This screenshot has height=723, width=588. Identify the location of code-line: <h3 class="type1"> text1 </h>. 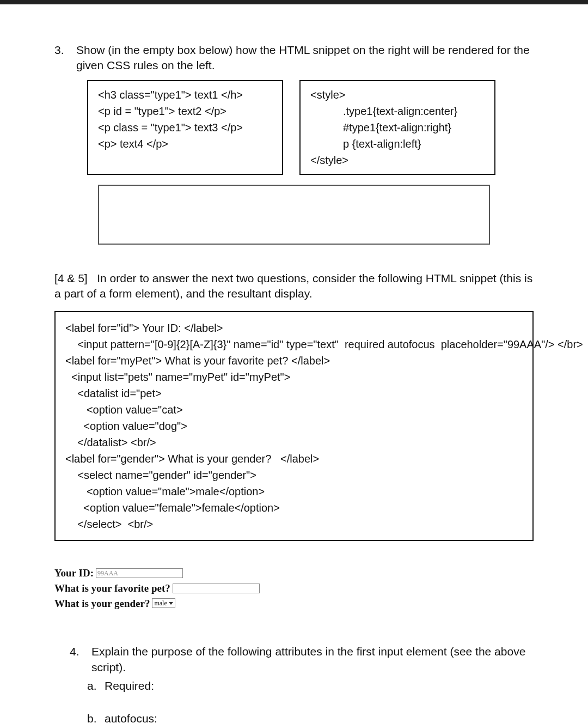
(185, 95).